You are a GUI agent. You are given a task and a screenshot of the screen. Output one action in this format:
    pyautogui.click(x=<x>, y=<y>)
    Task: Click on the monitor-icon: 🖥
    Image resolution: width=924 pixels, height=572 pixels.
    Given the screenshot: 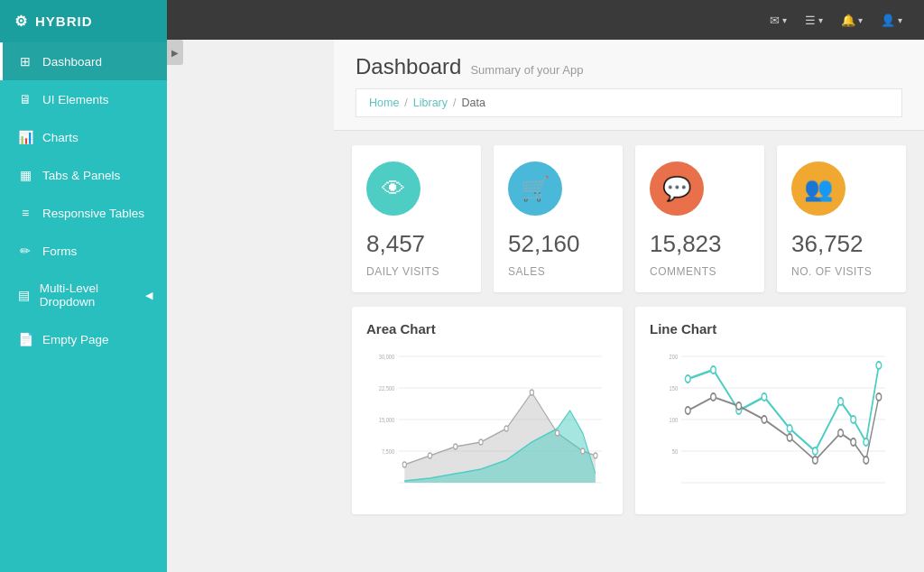 What is the action you would take?
    pyautogui.click(x=25, y=99)
    